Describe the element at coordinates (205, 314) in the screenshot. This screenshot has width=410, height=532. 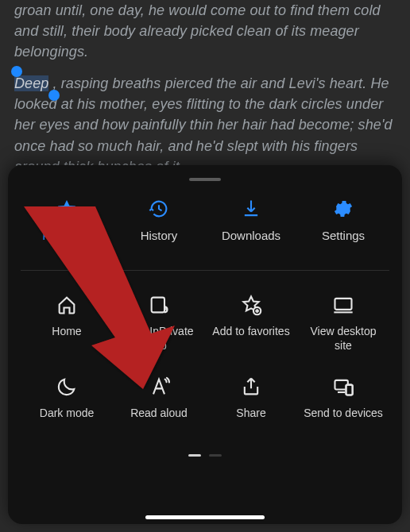
I see `menu-row-middle: Home New InPrivate tab Add to favorites …` at that location.